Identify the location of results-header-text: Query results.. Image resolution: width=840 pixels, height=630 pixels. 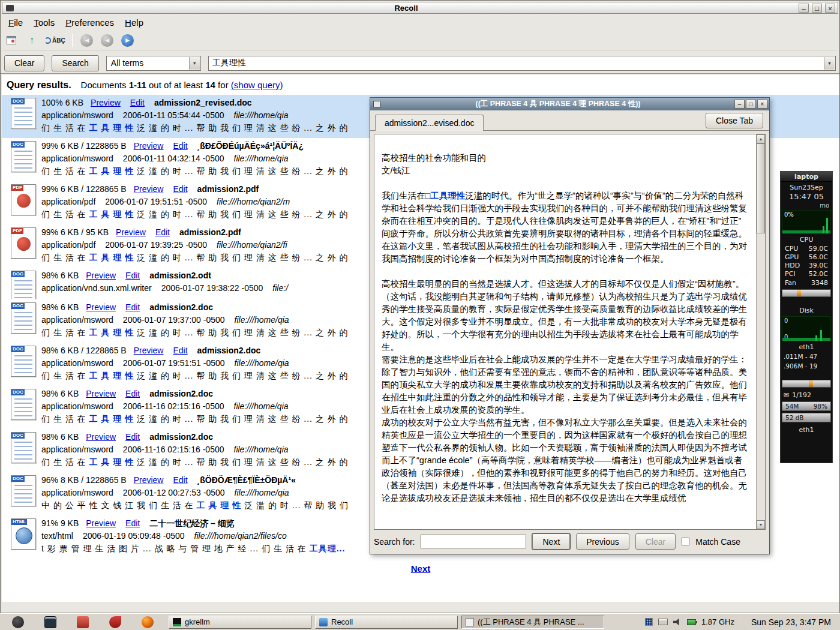
(39, 85).